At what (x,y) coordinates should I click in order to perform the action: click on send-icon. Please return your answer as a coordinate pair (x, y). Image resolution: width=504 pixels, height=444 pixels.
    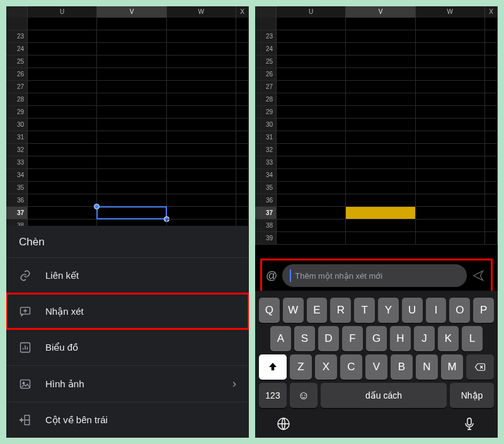
    Looking at the image, I should click on (479, 276).